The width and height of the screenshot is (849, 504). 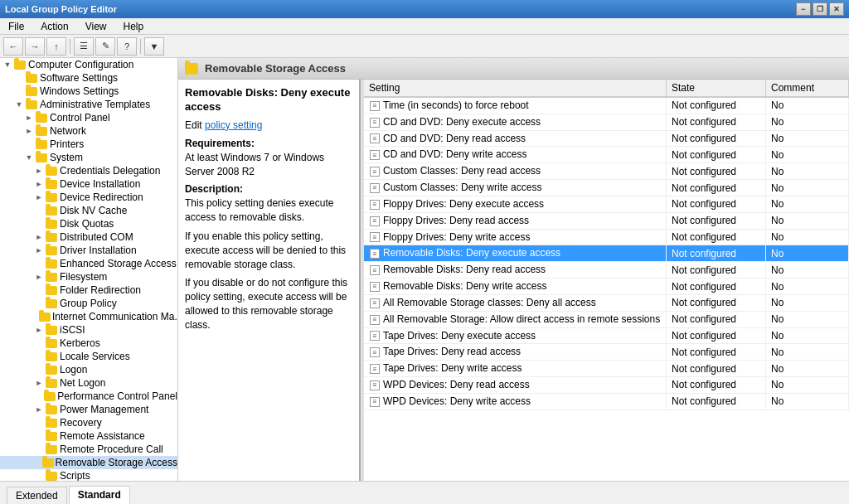 What do you see at coordinates (89, 65) in the screenshot?
I see `tree-item-computer-configuration: ▼ Computer Configuration` at bounding box center [89, 65].